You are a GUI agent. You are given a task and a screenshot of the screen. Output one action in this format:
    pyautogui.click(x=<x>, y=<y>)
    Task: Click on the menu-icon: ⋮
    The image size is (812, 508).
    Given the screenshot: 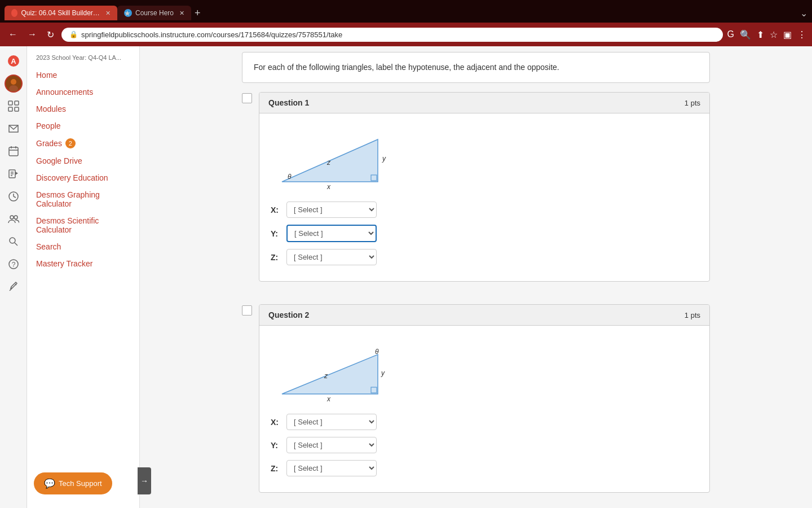 What is the action you would take?
    pyautogui.click(x=802, y=35)
    